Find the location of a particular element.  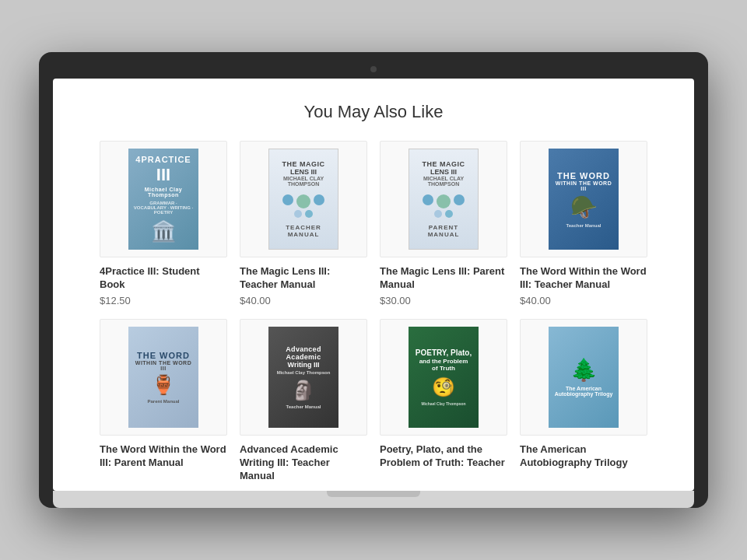

product-image: THE WORD WITHIN THE WORD III 🪖 Teacher M… is located at coordinates (584, 199).